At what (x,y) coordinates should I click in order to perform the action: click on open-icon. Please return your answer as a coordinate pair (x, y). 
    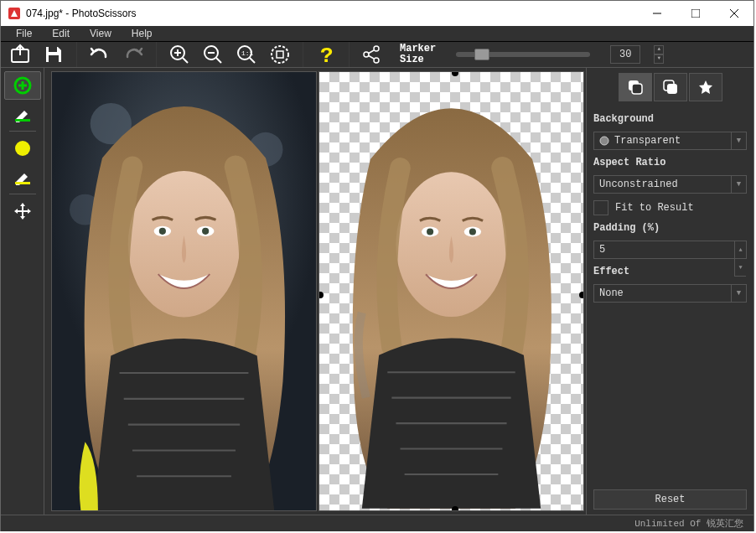
    Looking at the image, I should click on (20, 54).